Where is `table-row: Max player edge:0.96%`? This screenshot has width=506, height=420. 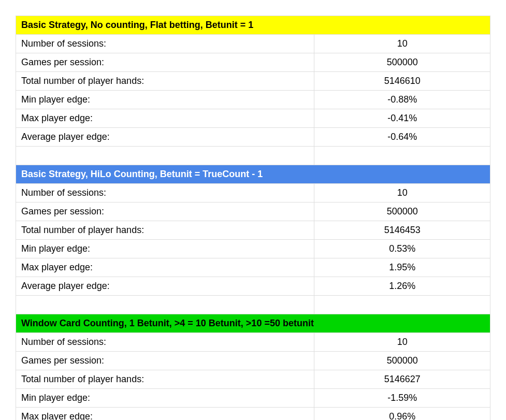
table-row: Max player edge:0.96% is located at coordinates (253, 414).